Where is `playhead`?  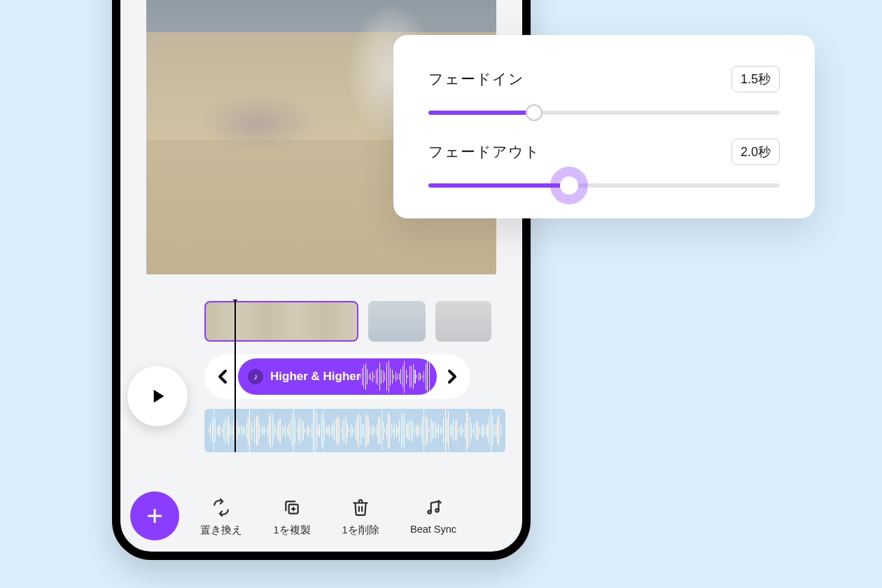 playhead is located at coordinates (235, 376).